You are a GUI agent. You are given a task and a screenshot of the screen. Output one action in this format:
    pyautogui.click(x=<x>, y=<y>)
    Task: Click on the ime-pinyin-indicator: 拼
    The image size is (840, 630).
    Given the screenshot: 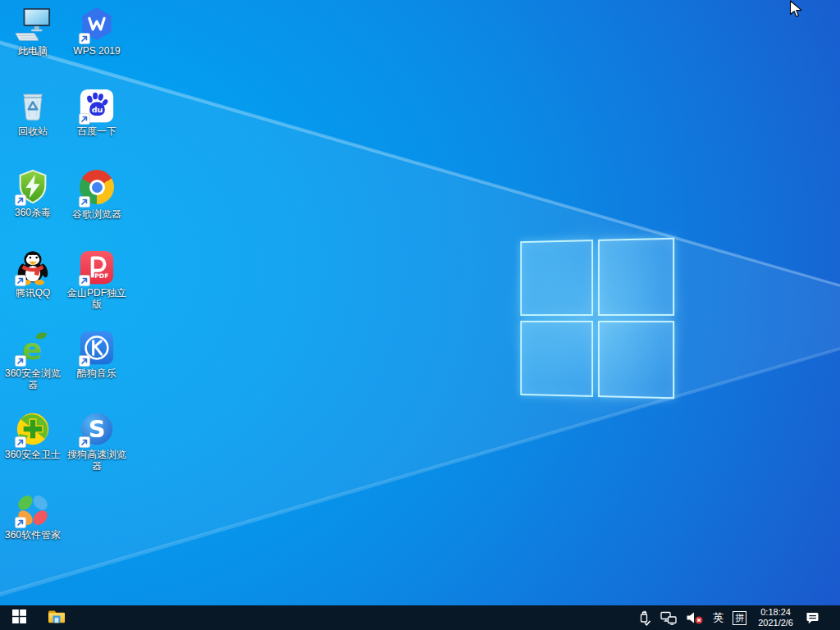 What is the action you would take?
    pyautogui.click(x=740, y=619)
    